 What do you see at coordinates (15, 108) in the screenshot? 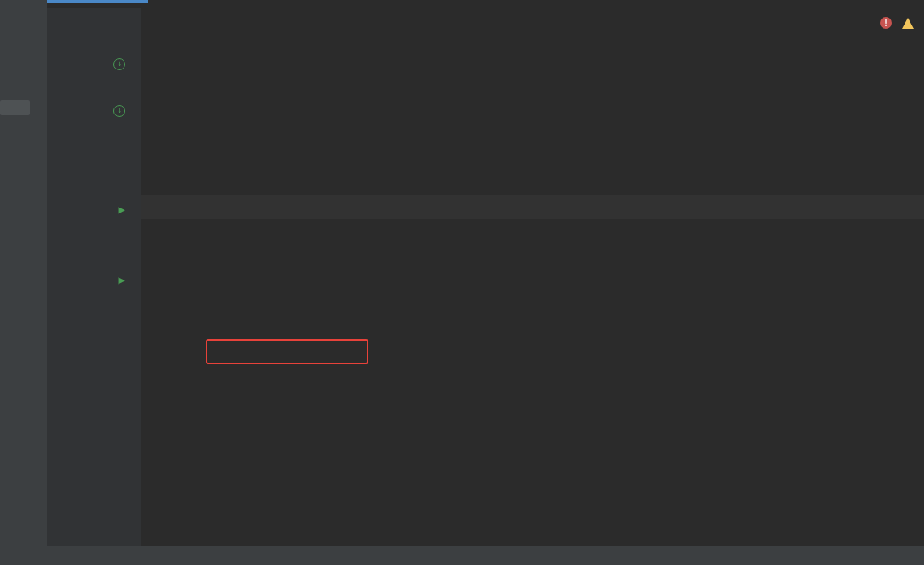
I see `sidebar-file-item` at bounding box center [15, 108].